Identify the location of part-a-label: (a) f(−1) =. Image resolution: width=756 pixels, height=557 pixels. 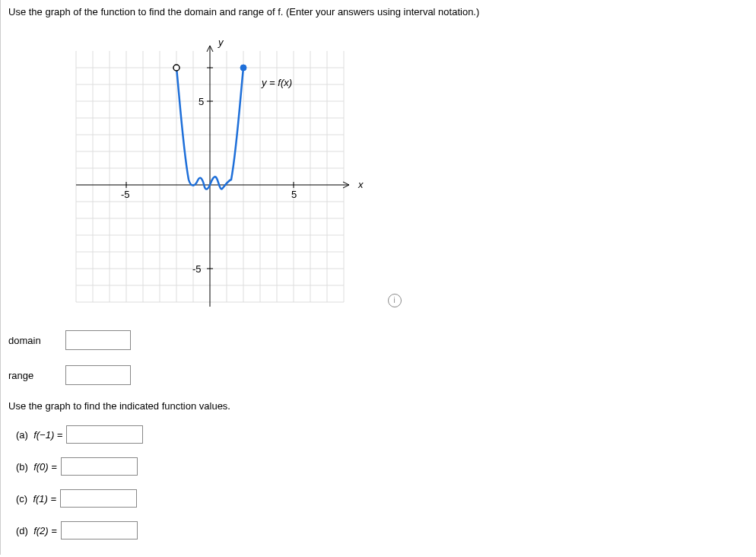
(40, 435).